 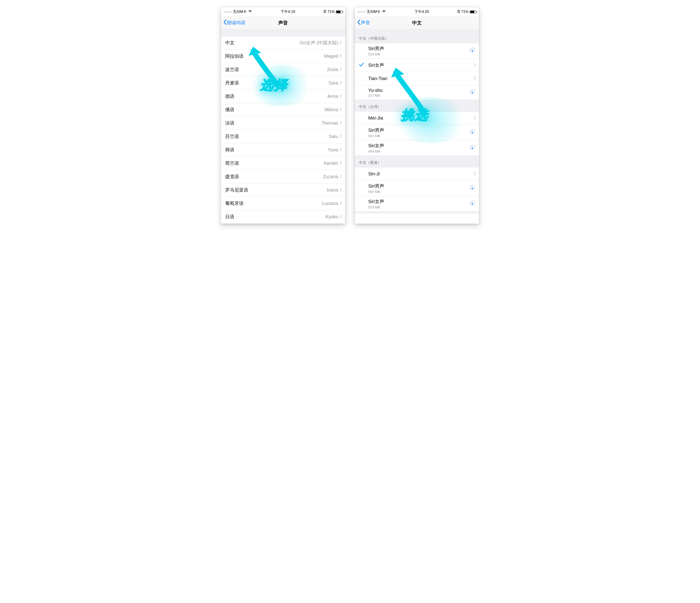 I want to click on language-row: 罗马尼亚语Ioana, so click(x=283, y=190).